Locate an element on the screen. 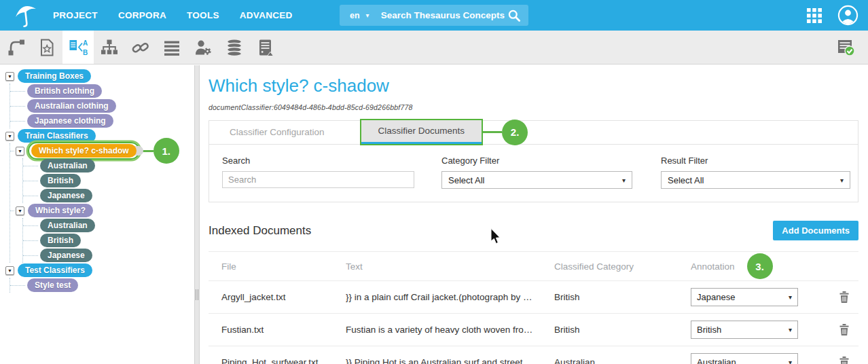  tree-node-label: Japanese clothing is located at coordinates (71, 121).